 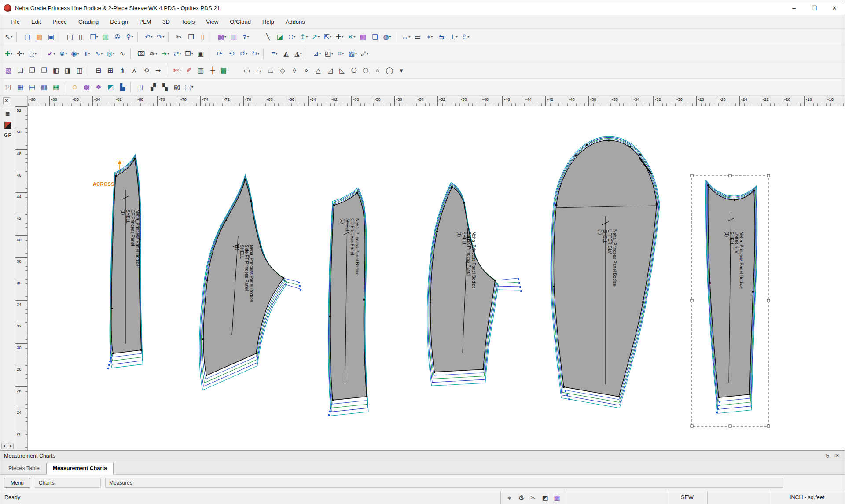 What do you see at coordinates (268, 37) in the screenshot?
I see `draw-line-icon: ╲` at bounding box center [268, 37].